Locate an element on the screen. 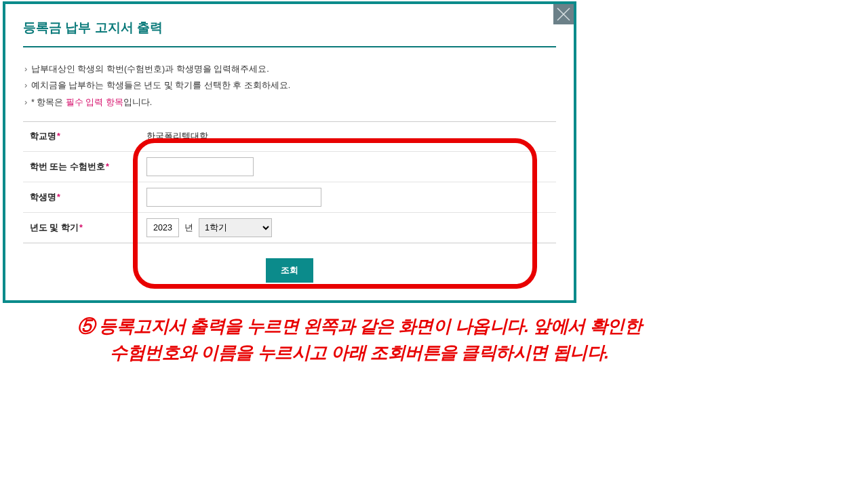  close-button is located at coordinates (564, 14).